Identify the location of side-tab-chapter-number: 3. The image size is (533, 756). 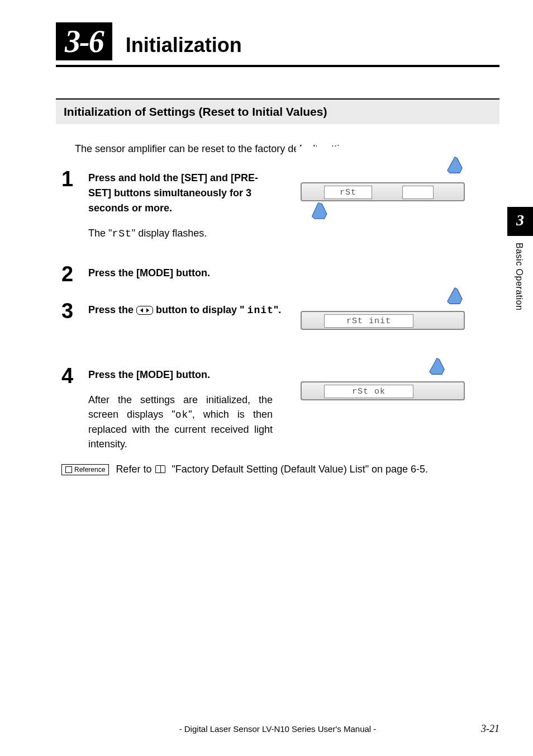
(520, 221).